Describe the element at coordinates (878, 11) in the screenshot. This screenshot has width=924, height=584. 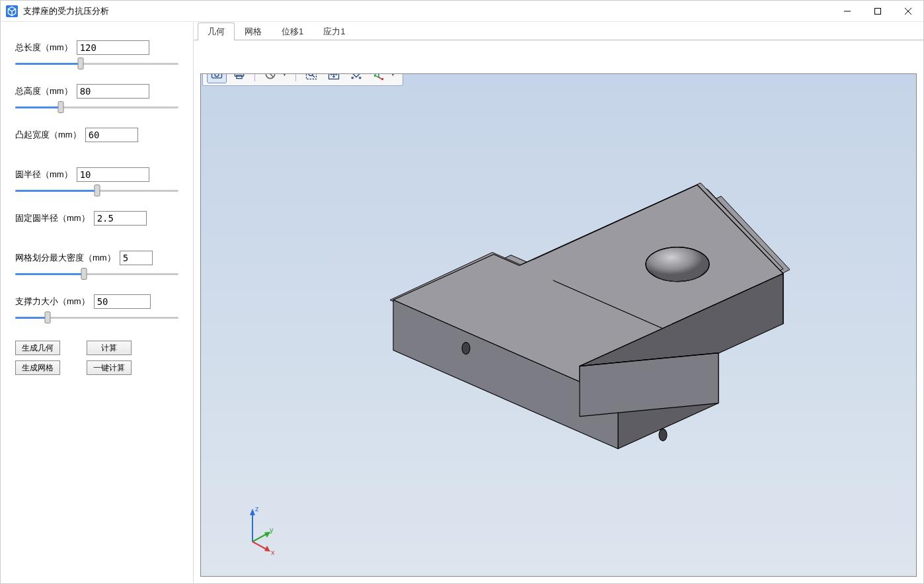
I see `maximize-button` at that location.